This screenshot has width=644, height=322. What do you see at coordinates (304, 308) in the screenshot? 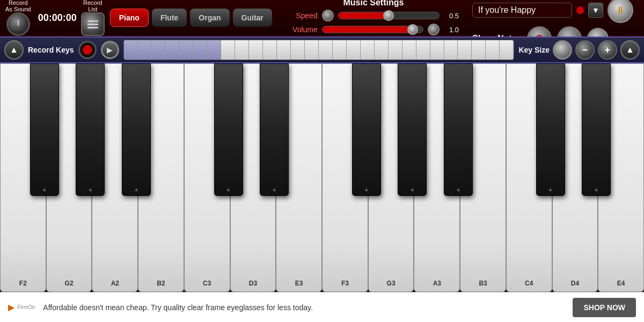
I see `ad-text: Affordable doesn't mean cheap. Try quali…` at bounding box center [304, 308].